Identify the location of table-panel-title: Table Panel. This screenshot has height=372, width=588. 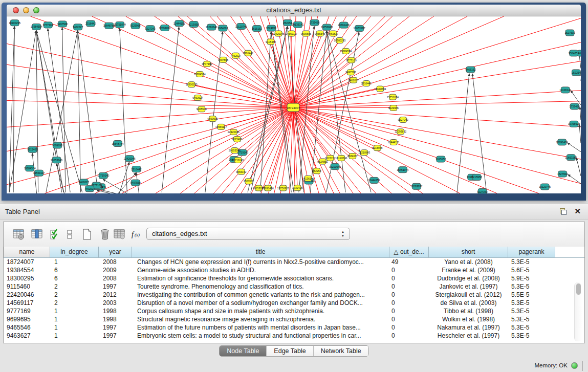
(23, 212).